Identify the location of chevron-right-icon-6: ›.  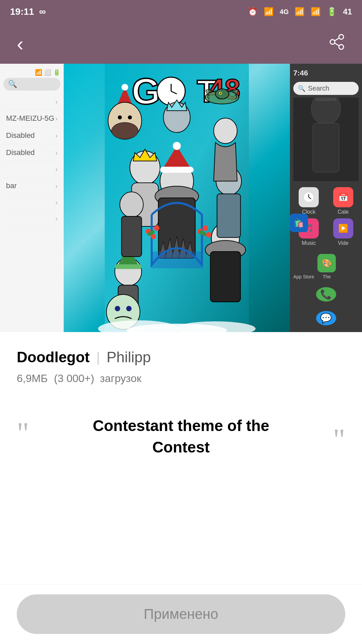
(56, 186).